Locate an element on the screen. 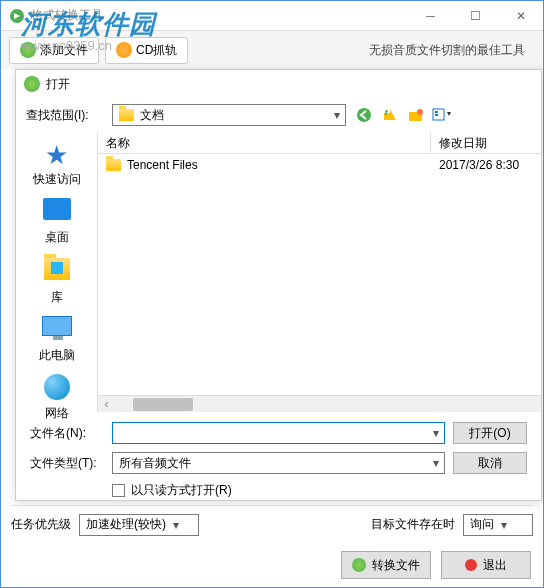 This screenshot has width=544, height=588. readonly-checkbox is located at coordinates (118, 490).